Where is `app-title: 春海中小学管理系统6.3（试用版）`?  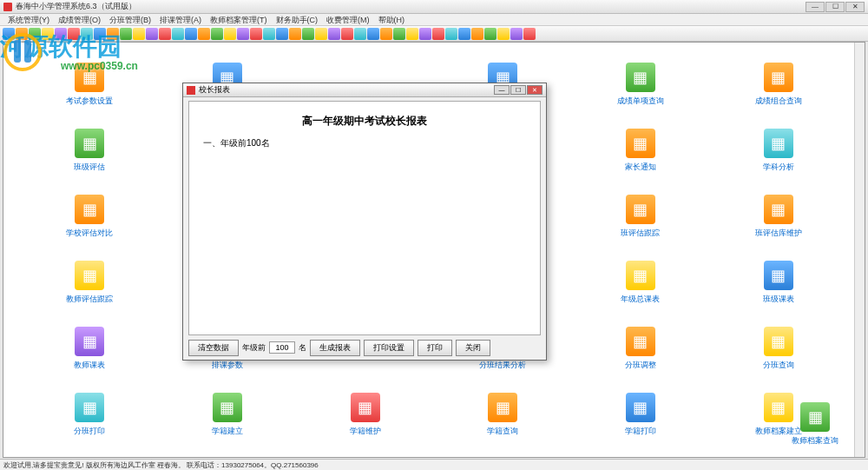
app-title: 春海中小学管理系统6.3（试用版） is located at coordinates (76, 7).